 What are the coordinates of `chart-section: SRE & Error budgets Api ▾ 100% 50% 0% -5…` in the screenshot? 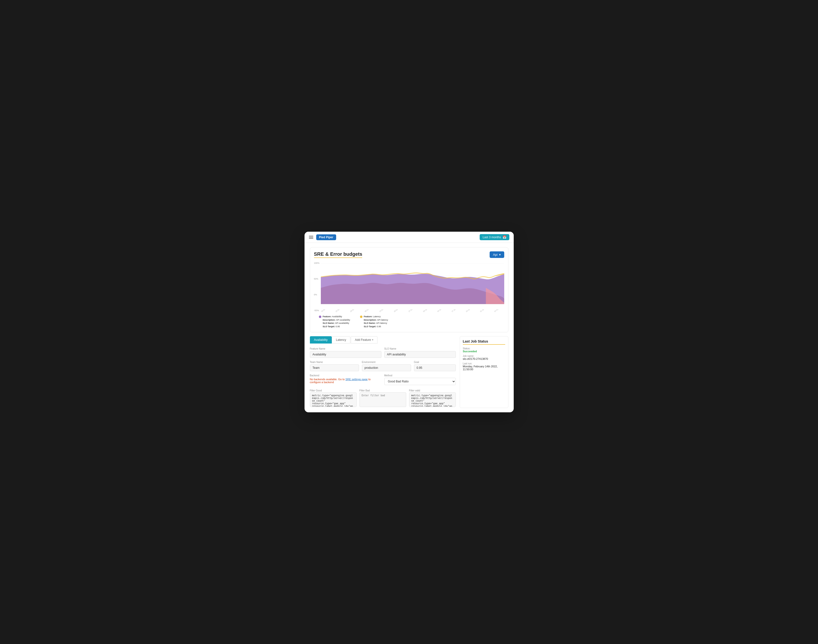 It's located at (409, 290).